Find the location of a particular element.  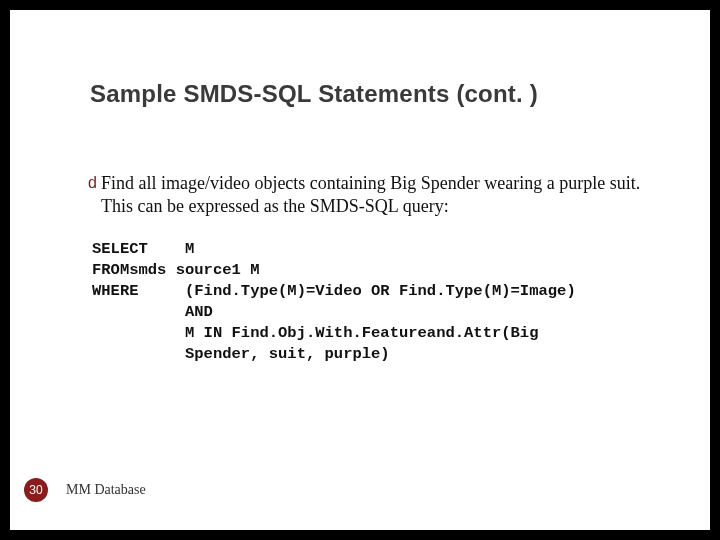

page-number-badge: 30 is located at coordinates (36, 490).